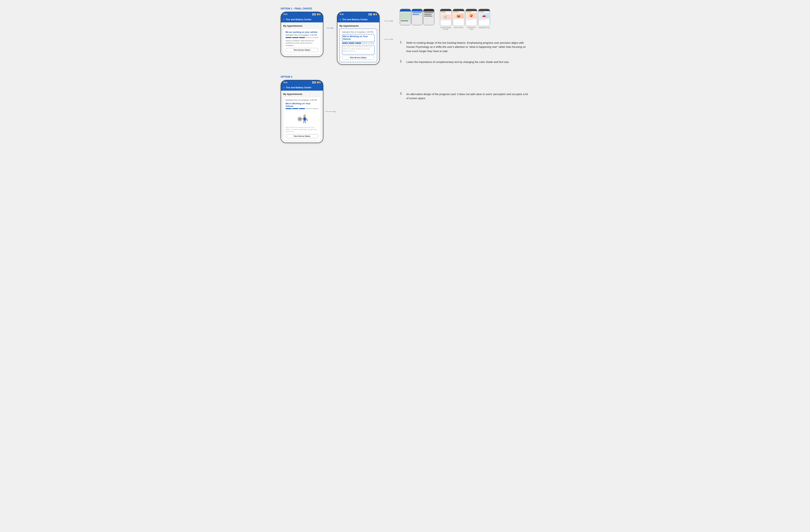 Image resolution: width=810 pixels, height=532 pixels. I want to click on after-phone-header: ‹ Tire and Battery Center, so click(358, 19).